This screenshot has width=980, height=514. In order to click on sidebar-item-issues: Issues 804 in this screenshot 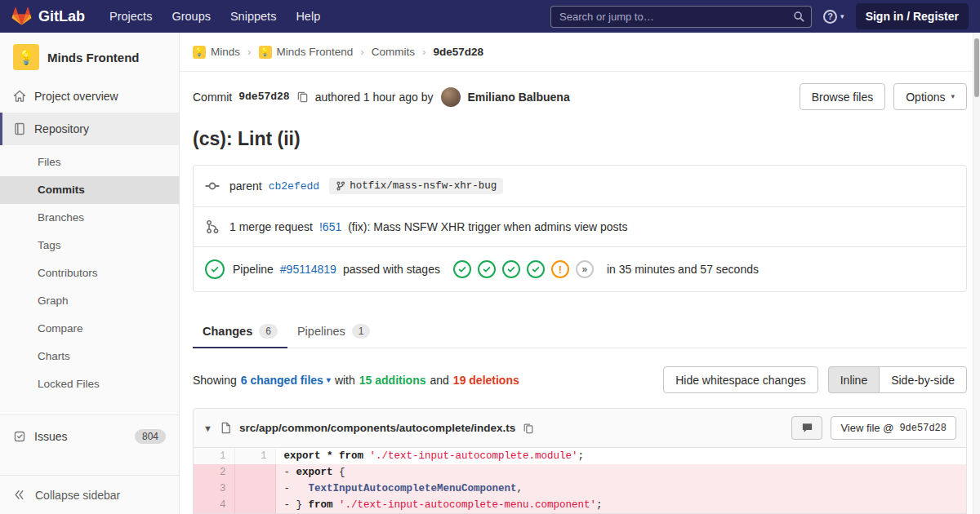, I will do `click(90, 436)`.